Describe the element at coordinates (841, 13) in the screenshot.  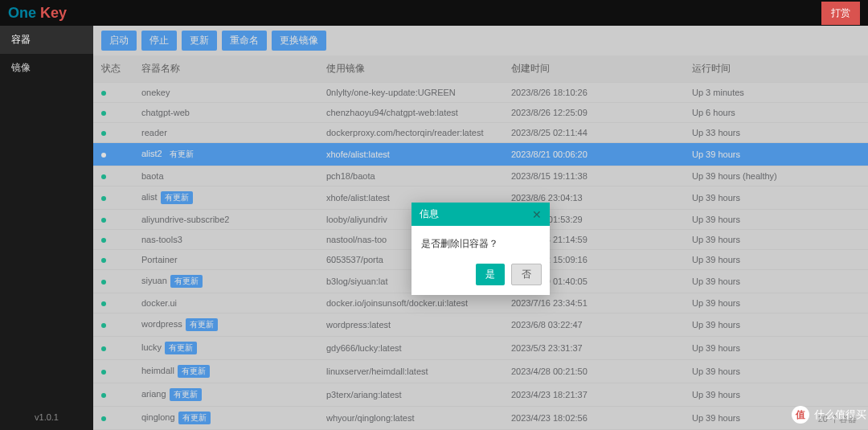
I see `donate-button: 打赏` at that location.